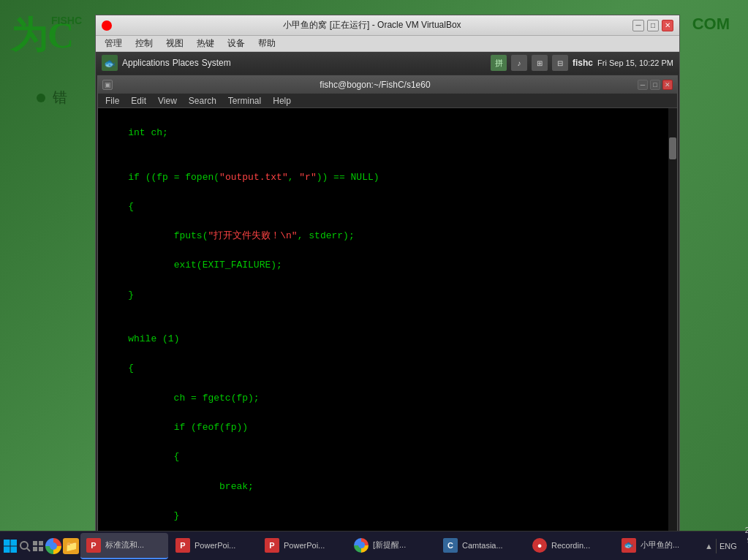  What do you see at coordinates (388, 26) in the screenshot?
I see `vbox-titlebar: 小甲鱼的窝 [正在运行] - Oracle VM VirtualBox ─ □ …` at bounding box center [388, 26].